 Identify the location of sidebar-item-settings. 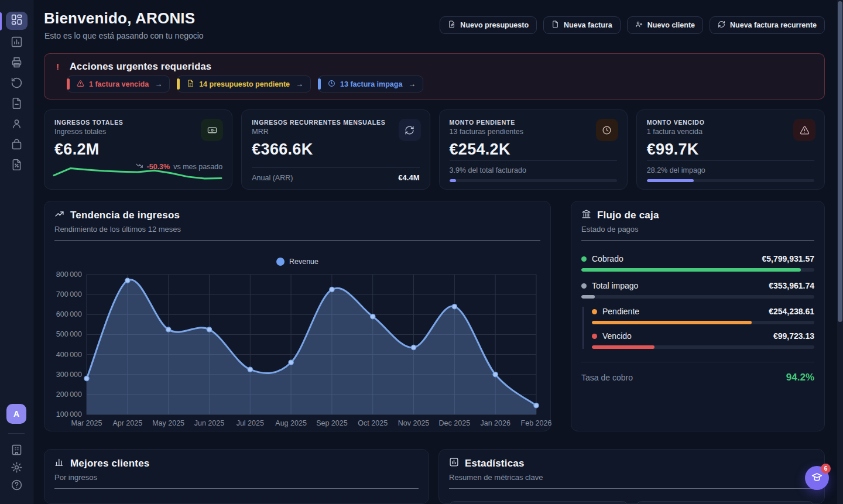
(16, 468).